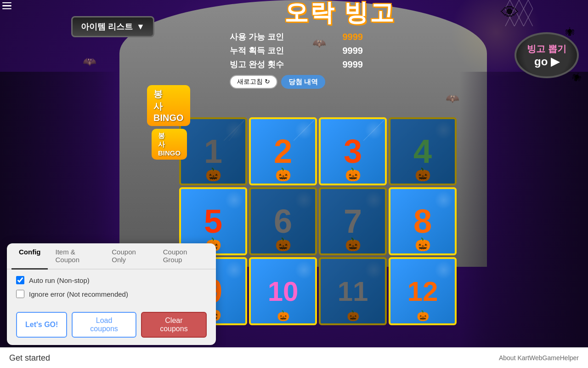  What do you see at coordinates (6, 6) in the screenshot?
I see `nav-menu-button` at bounding box center [6, 6].